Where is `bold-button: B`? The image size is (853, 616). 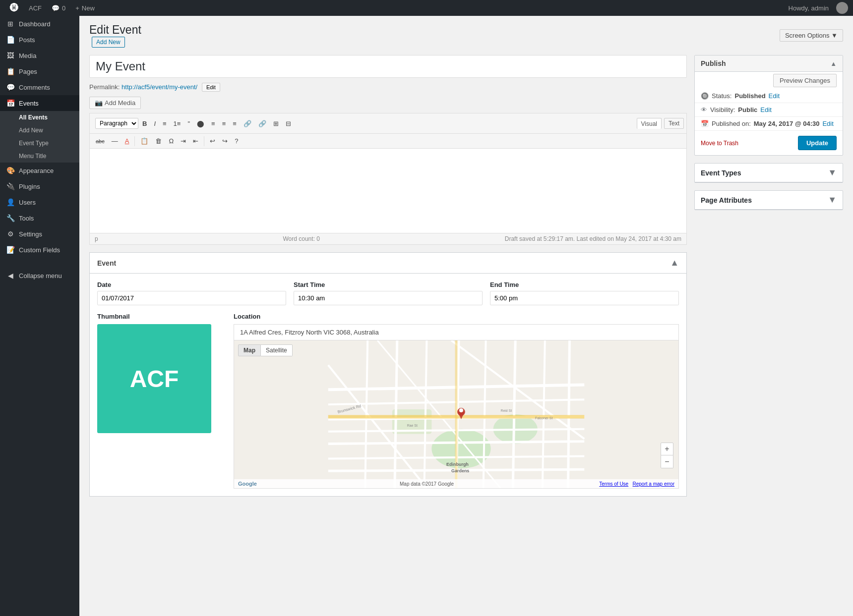
bold-button: B is located at coordinates (145, 124).